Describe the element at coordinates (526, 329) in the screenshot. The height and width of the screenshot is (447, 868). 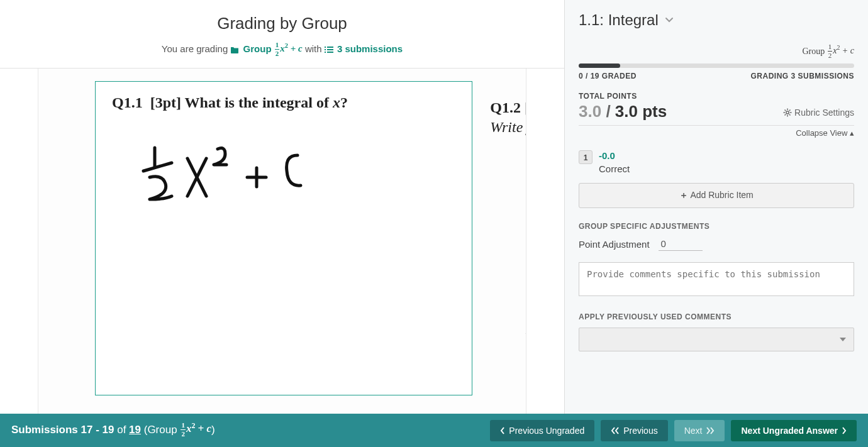
I see `x-equals: x =` at that location.